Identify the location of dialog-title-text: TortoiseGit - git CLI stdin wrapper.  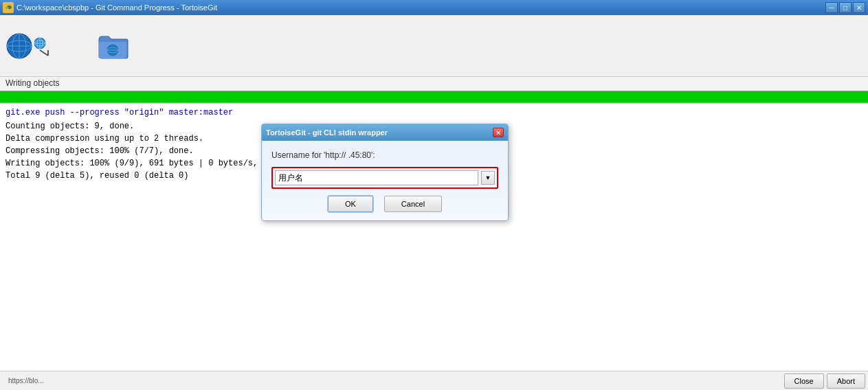
(379, 133).